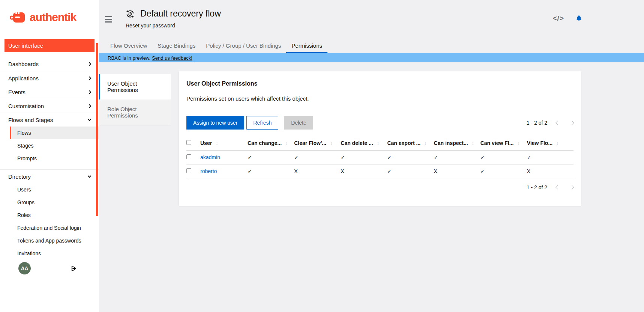 The image size is (644, 312). Describe the element at coordinates (50, 64) in the screenshot. I see `sidebar-item-dashboards: Dashboards` at that location.